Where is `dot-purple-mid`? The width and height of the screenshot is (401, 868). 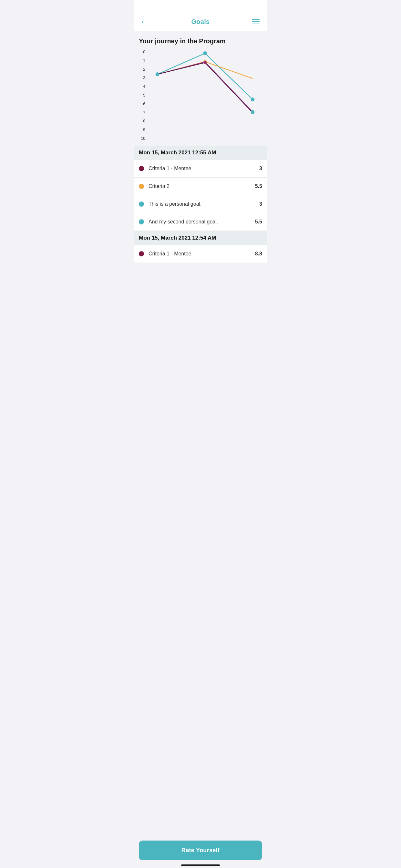 dot-purple-mid is located at coordinates (205, 62).